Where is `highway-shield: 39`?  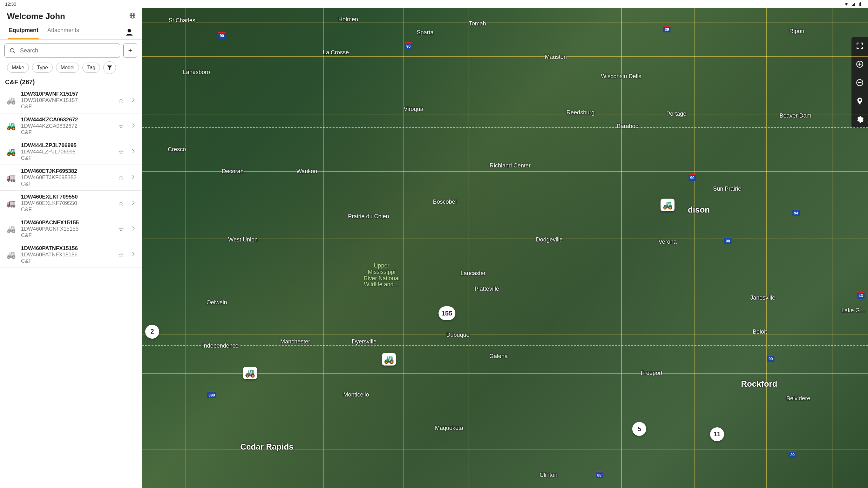 highway-shield: 39 is located at coordinates (667, 29).